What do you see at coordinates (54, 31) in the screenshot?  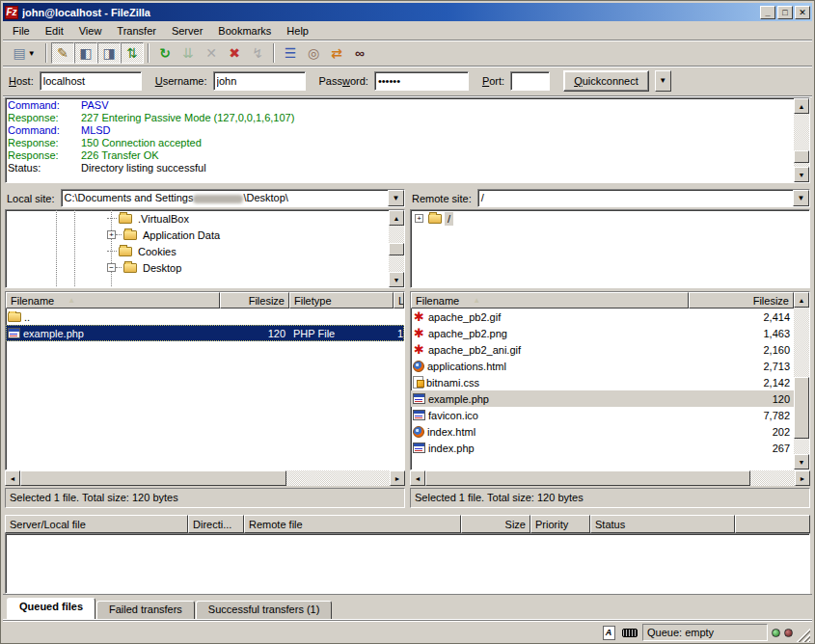 I see `menu-edit: Edit` at bounding box center [54, 31].